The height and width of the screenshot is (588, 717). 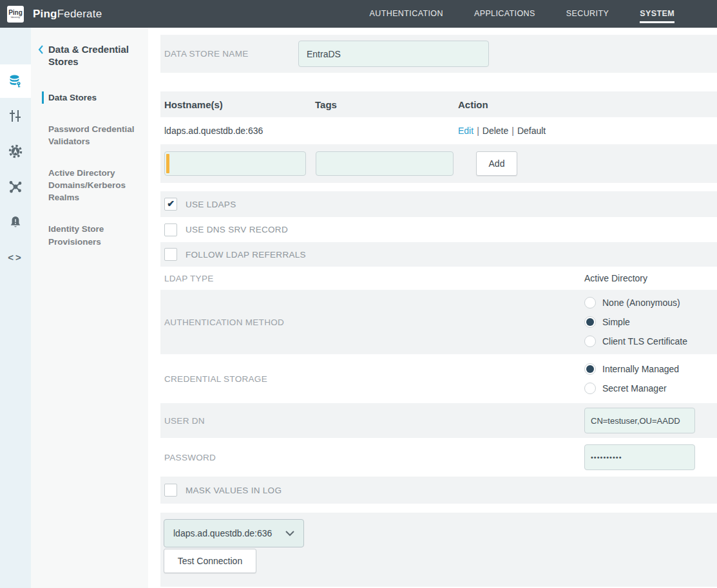 I want to click on nav-authentication: AUTHENTICATION, so click(x=406, y=14).